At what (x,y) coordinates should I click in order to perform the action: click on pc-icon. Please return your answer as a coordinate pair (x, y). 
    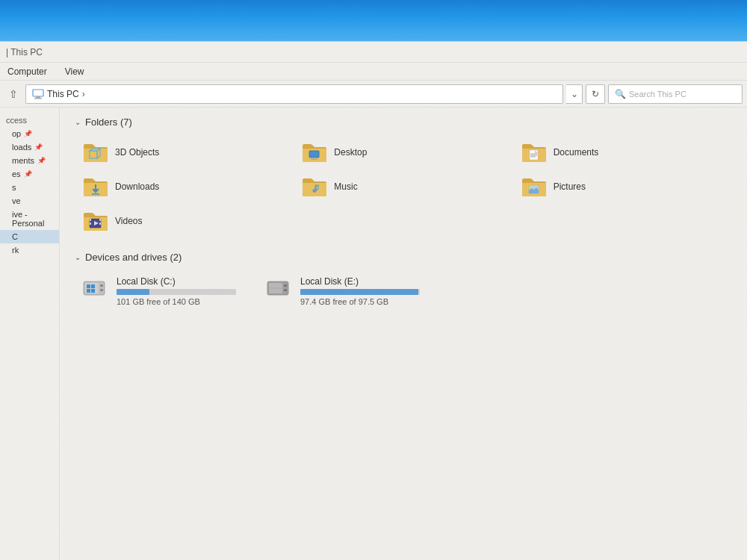
    Looking at the image, I should click on (38, 94).